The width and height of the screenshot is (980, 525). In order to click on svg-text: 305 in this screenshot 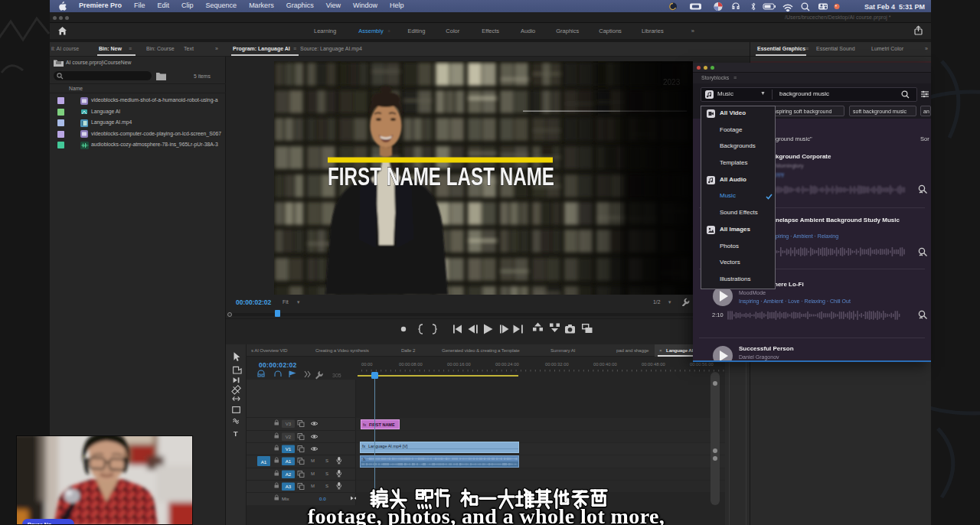, I will do `click(337, 375)`.